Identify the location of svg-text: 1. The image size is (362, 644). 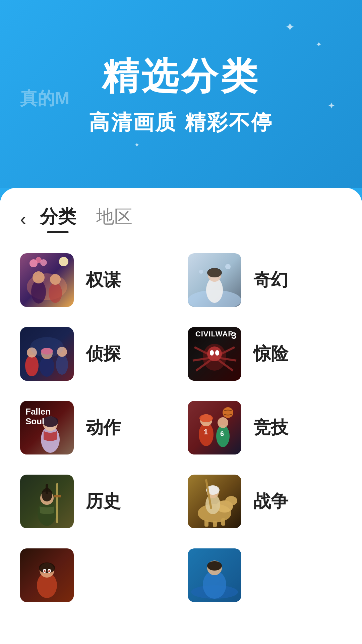
(206, 432).